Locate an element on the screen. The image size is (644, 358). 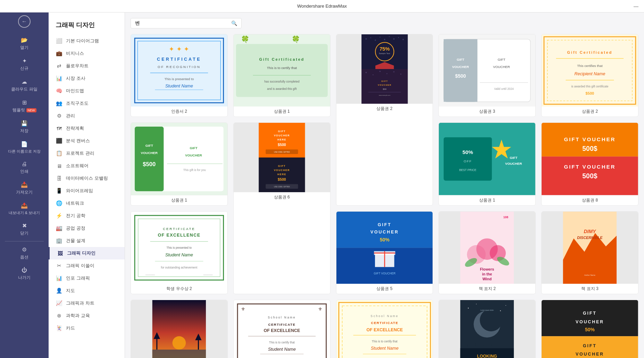
template-gift-teal: 50% OFF BEST PRICE GIFT VOUCHER 상품권 1 is located at coordinates (487, 164).